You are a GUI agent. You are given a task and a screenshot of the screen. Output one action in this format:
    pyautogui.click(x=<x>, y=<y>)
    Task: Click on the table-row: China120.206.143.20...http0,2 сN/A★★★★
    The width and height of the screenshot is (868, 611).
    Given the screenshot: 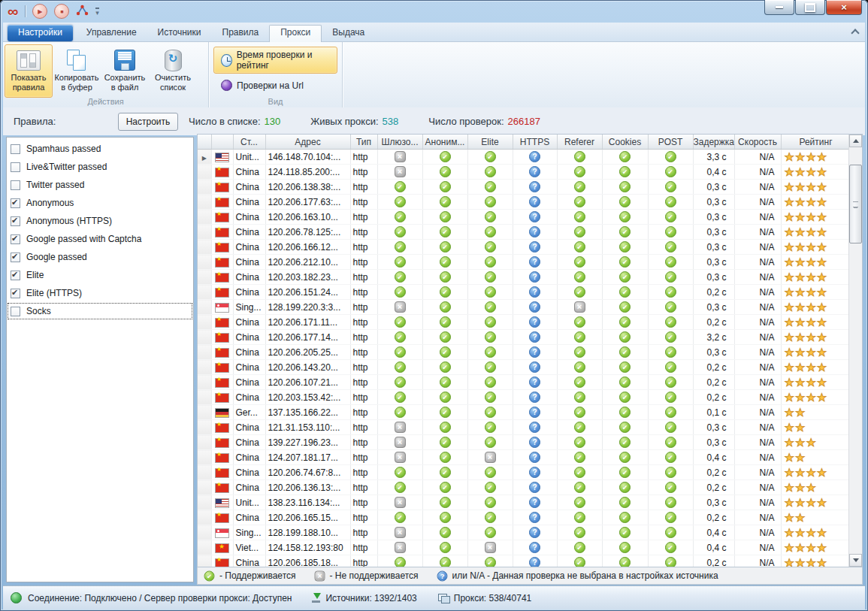 What is the action you would take?
    pyautogui.click(x=525, y=368)
    